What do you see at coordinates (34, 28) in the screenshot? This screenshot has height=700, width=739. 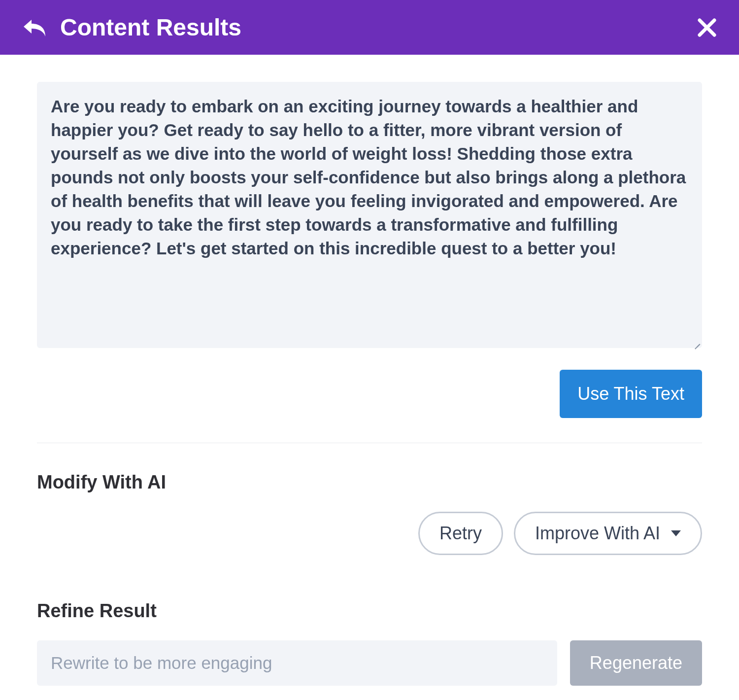 I see `back-button` at bounding box center [34, 28].